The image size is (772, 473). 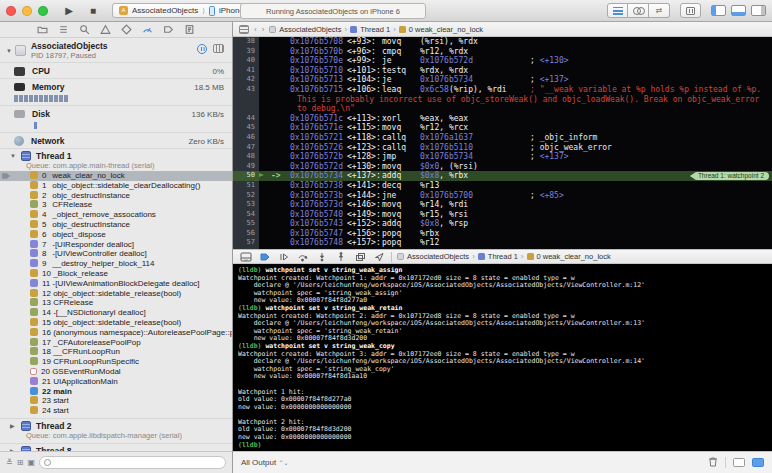 I want to click on stack-frame-row: 22 main, so click(x=116, y=392).